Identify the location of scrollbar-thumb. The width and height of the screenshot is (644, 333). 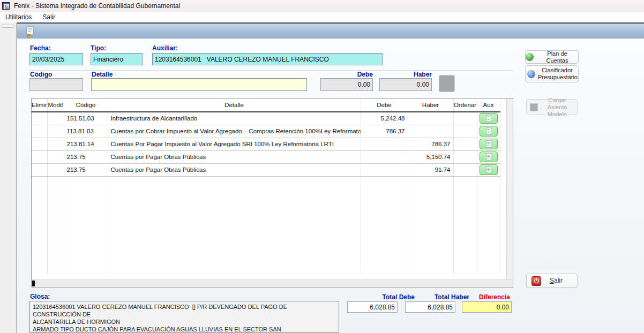
(33, 284).